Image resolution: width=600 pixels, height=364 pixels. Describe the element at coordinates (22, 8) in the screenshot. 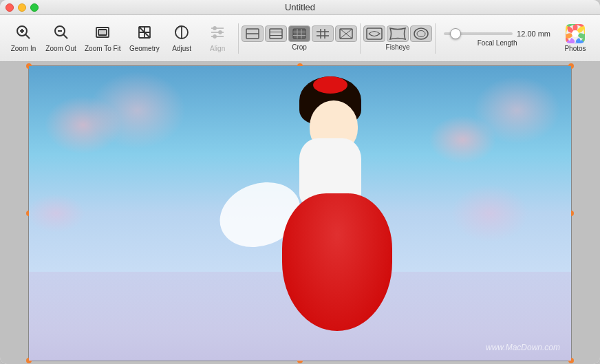

I see `traffic-lights` at that location.